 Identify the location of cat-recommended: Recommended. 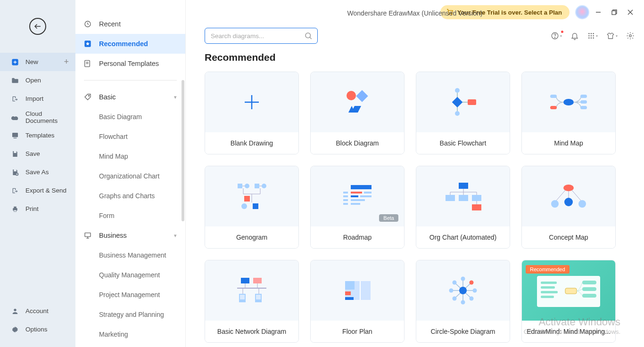
(130, 44).